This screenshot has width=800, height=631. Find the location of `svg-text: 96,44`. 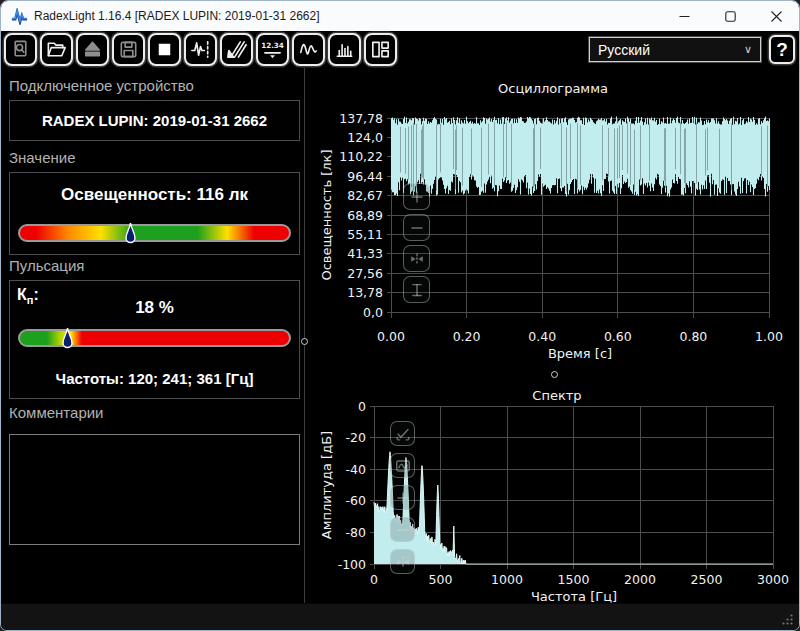

svg-text: 96,44 is located at coordinates (365, 176).